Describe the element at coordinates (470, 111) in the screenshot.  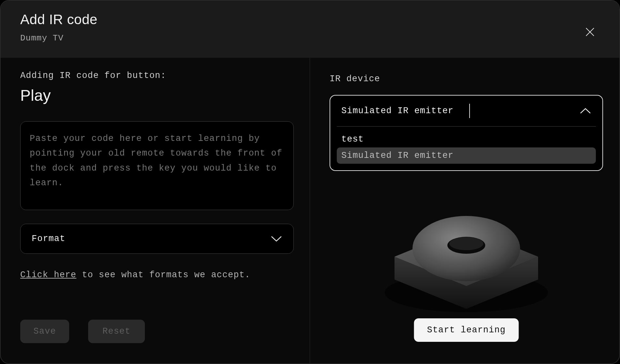
I see `text-caret` at that location.